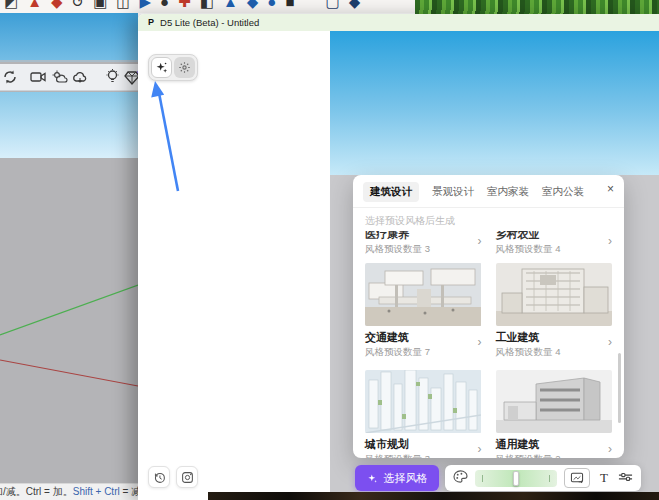 This screenshot has height=500, width=659. What do you see at coordinates (11, 4) in the screenshot?
I see `tool-icon: ◩` at bounding box center [11, 4].